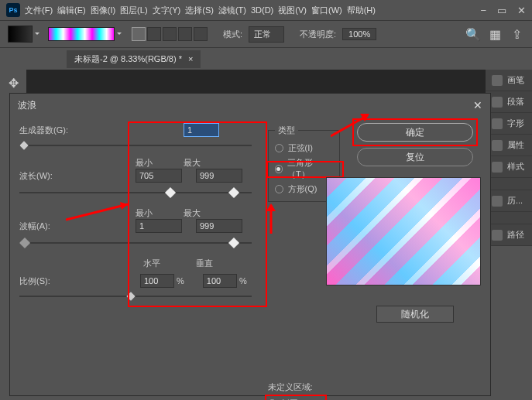 This screenshot has height=400, width=532. I want to click on brush-icon, so click(497, 80).